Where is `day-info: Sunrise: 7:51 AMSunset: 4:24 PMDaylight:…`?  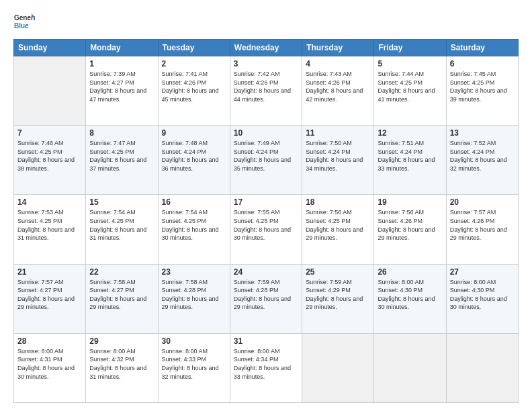 day-info: Sunrise: 7:51 AMSunset: 4:24 PMDaylight:… is located at coordinates (410, 156).